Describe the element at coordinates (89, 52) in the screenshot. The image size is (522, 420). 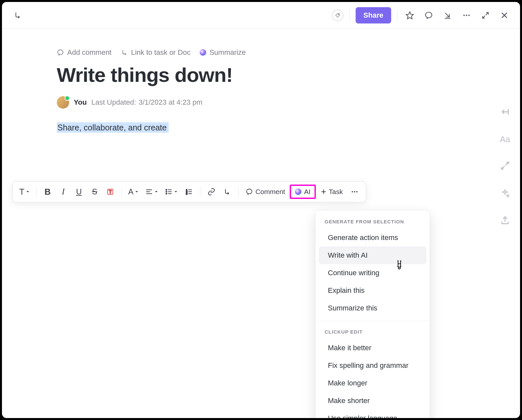
I see `add-comment-label: Add comment` at that location.